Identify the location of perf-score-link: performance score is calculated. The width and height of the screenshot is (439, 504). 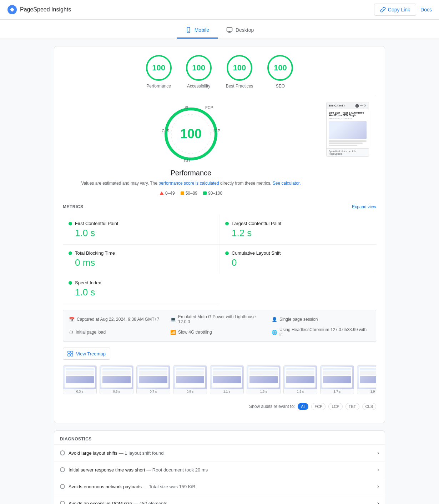
(188, 183).